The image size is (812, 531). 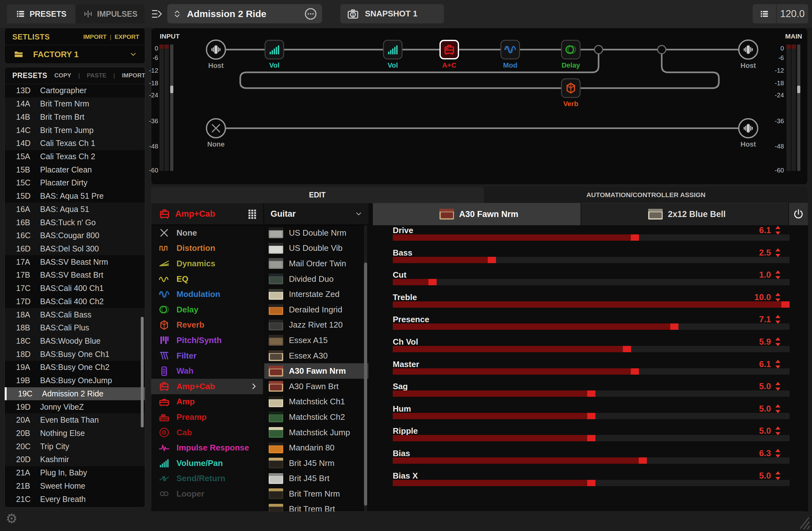 I want to click on category-wah: Wah, so click(x=207, y=371).